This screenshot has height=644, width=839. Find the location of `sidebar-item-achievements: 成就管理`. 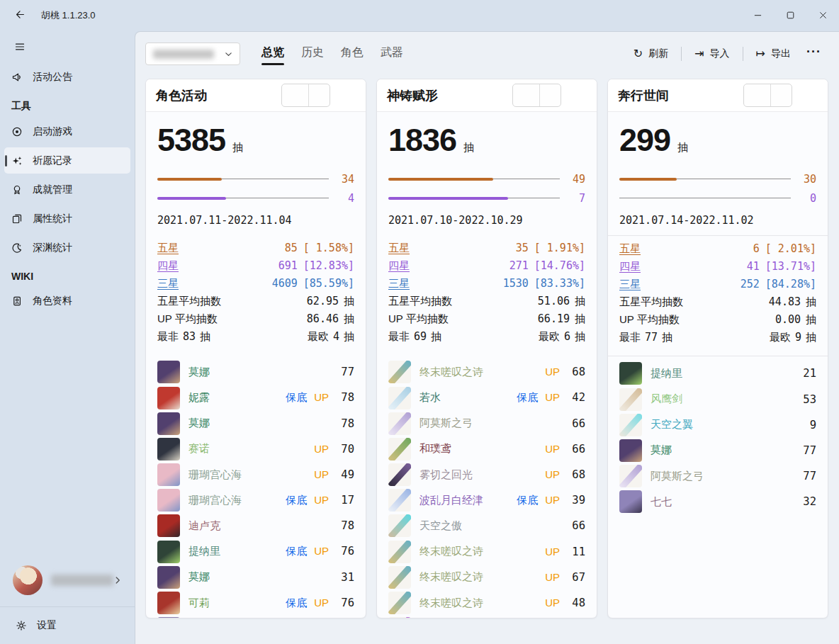

sidebar-item-achievements: 成就管理 is located at coordinates (67, 190).